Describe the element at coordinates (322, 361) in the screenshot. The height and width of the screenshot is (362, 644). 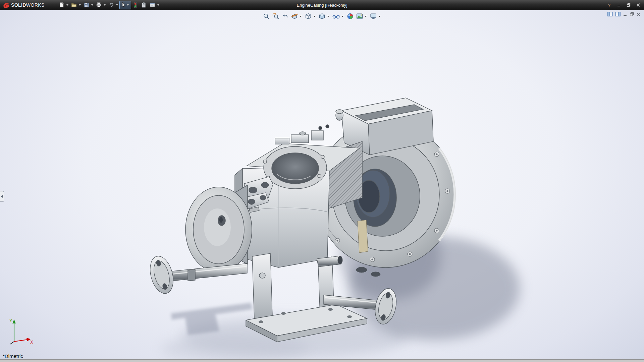
I see `status-bar` at that location.